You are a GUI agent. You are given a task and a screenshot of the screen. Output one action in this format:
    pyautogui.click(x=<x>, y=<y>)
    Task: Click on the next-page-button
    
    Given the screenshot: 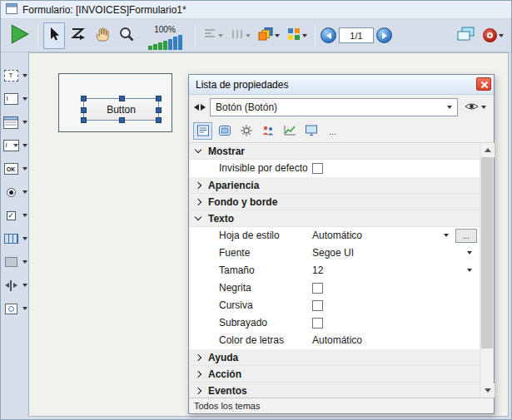 What is the action you would take?
    pyautogui.click(x=385, y=35)
    